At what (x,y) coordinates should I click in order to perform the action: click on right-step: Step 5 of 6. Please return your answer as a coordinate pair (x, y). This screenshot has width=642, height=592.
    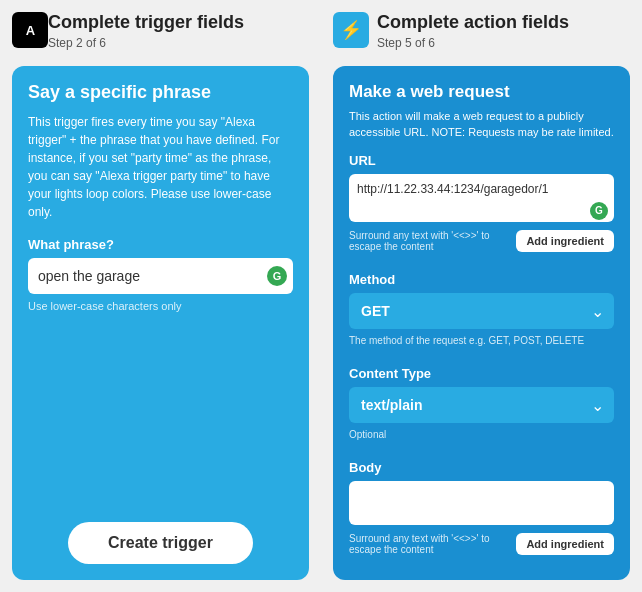
    Looking at the image, I should click on (473, 43).